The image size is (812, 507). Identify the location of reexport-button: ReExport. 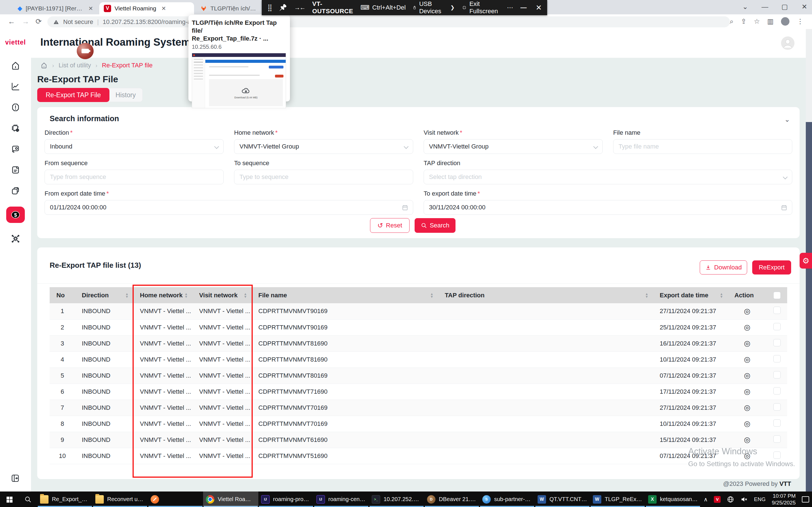
(772, 268).